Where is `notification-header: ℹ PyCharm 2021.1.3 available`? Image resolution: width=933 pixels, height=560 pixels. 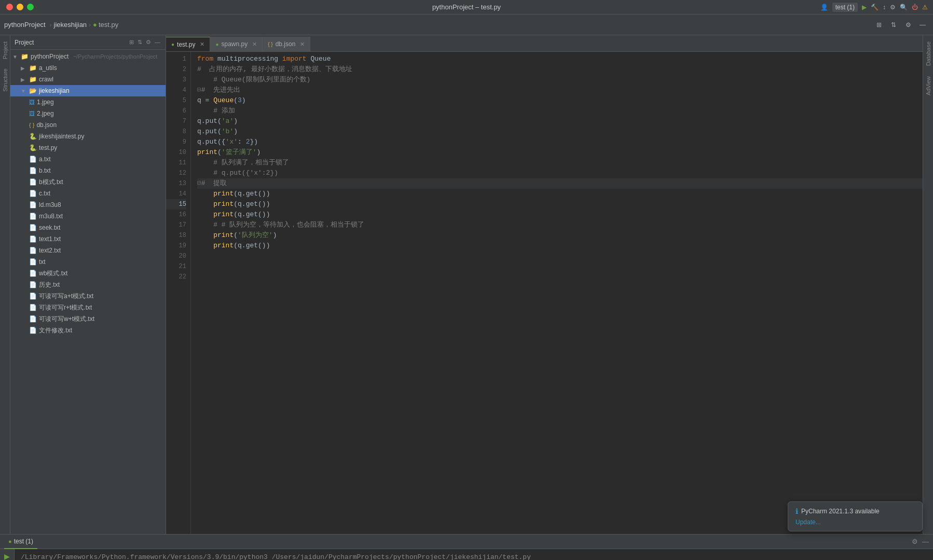
notification-header: ℹ PyCharm 2021.1.3 available is located at coordinates (855, 511).